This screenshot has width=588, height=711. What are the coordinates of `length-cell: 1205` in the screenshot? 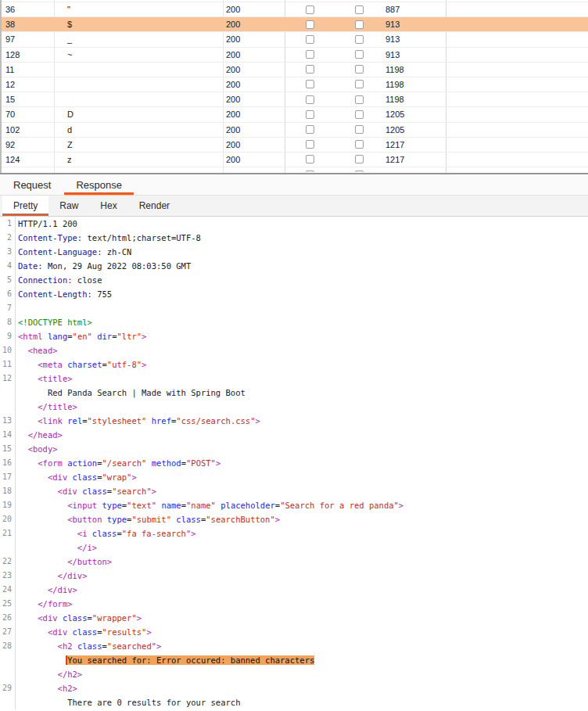 It's located at (395, 130).